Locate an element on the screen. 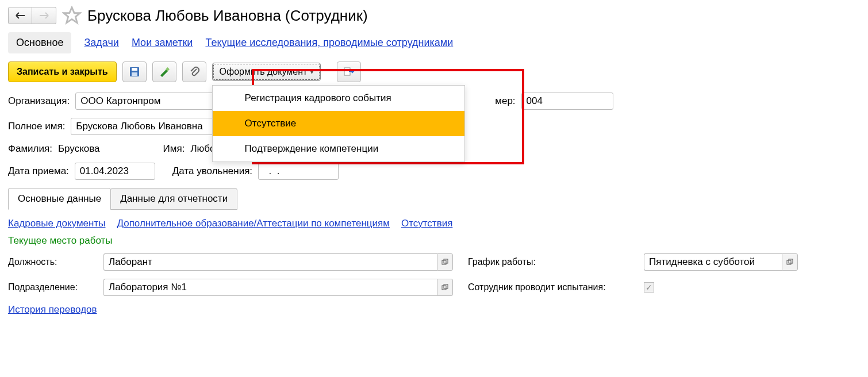  save-and-close-button: Записать и закрыть is located at coordinates (62, 72).